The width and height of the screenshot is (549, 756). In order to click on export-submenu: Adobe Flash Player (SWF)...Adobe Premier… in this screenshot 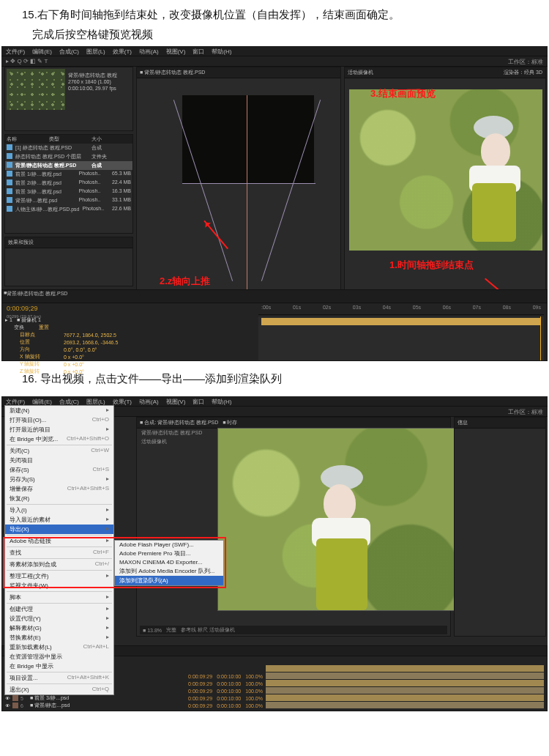, I will do `click(169, 563)`.